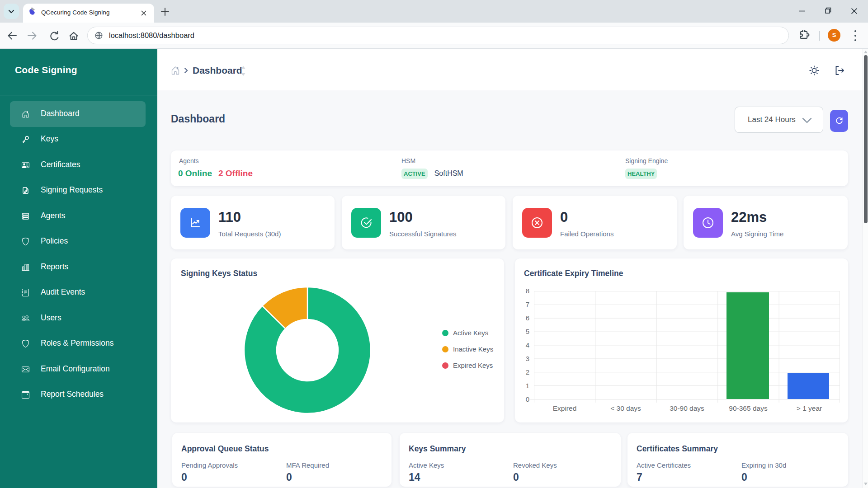 Image resolution: width=868 pixels, height=488 pixels. What do you see at coordinates (565, 408) in the screenshot?
I see `svg-text: Expired` at bounding box center [565, 408].